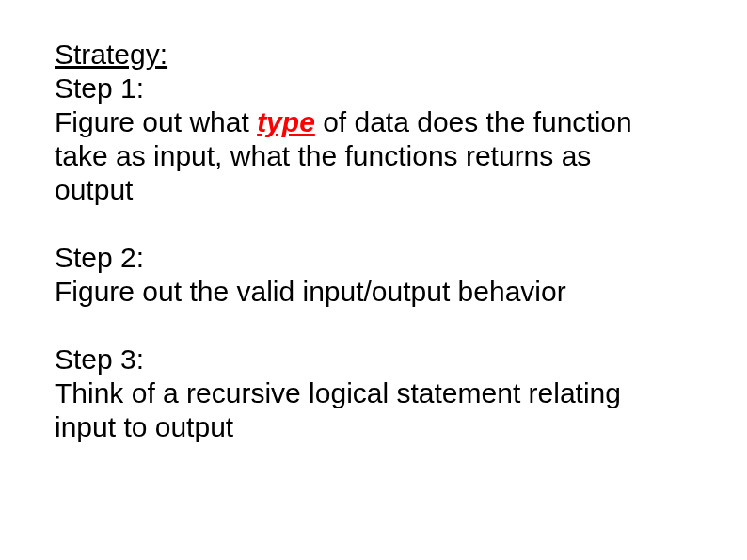 This screenshot has width=747, height=560. What do you see at coordinates (100, 360) in the screenshot?
I see `step-3-label: Step 3:` at bounding box center [100, 360].